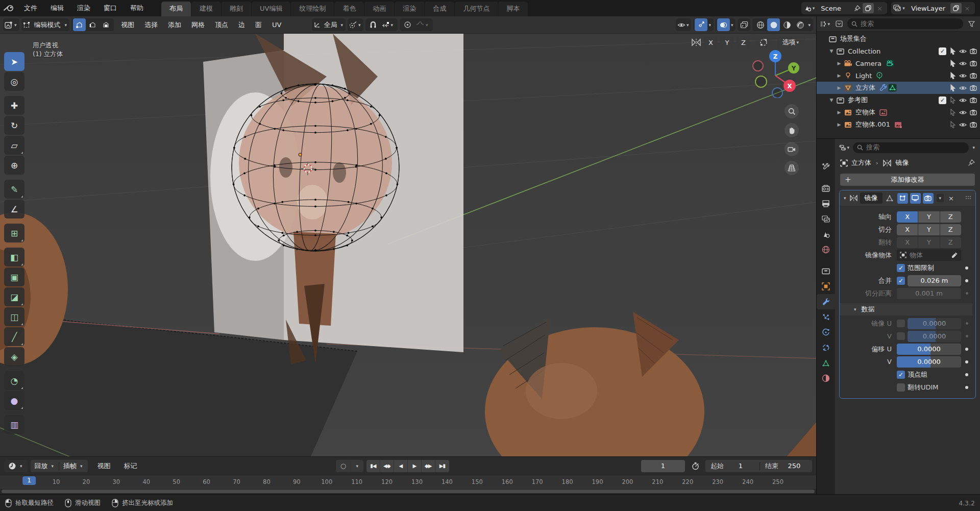  Describe the element at coordinates (929, 230) in the screenshot. I see `bisect-buttons-y: Y` at that location.